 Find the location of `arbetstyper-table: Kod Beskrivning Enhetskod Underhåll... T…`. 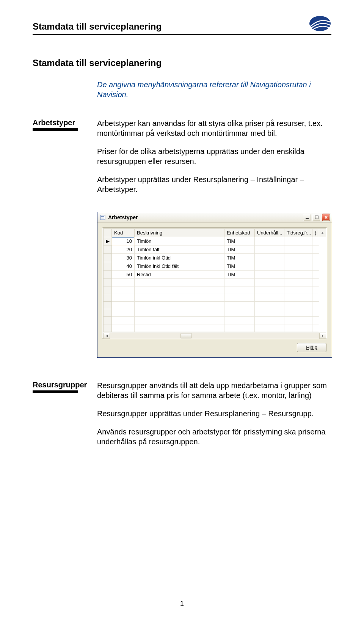

arbetstyper-table: Kod Beskrivning Enhetskod Underhåll... T… is located at coordinates (215, 280).